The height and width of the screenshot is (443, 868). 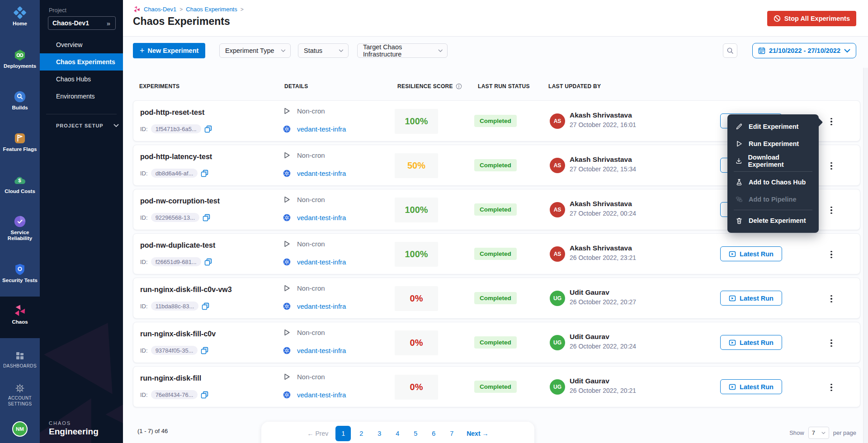 I want to click on nav-item-overview: Overview, so click(x=81, y=45).